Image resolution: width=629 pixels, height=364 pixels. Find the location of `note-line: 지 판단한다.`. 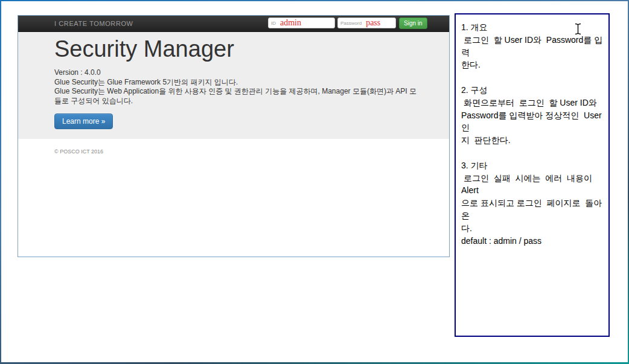

note-line: 지 판단한다. is located at coordinates (533, 140).